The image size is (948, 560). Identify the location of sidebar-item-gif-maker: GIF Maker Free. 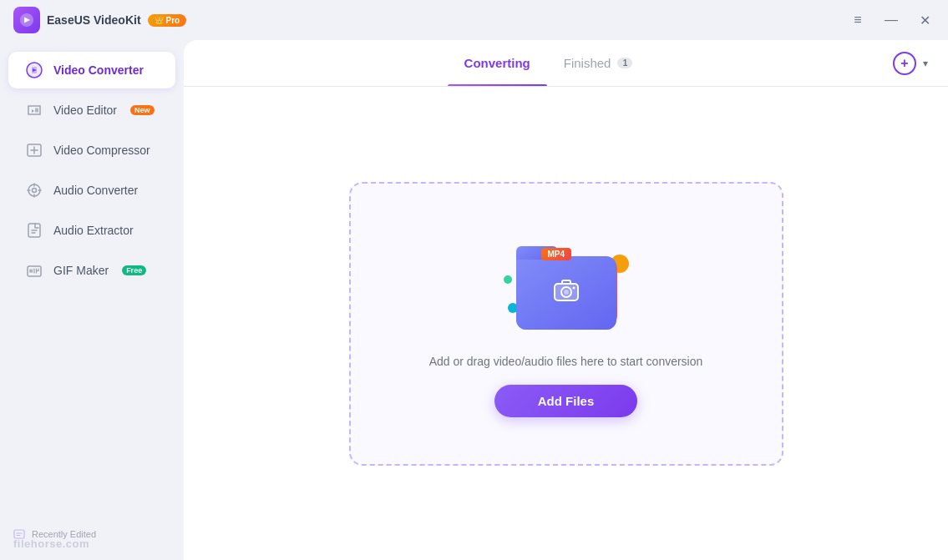
(92, 270).